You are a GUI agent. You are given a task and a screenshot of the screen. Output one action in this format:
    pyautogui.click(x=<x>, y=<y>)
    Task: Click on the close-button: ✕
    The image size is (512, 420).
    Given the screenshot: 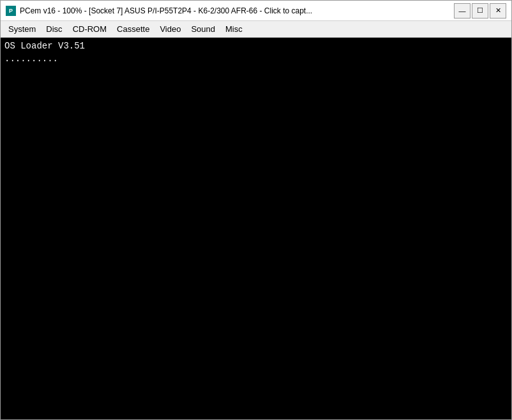 What is the action you would take?
    pyautogui.click(x=498, y=11)
    